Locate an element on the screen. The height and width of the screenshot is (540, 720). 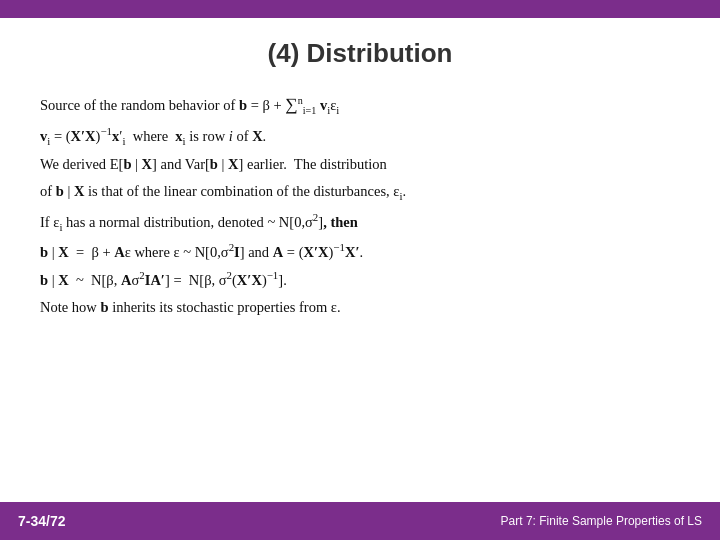
line-2: vi = (X′X)−1x′i where xi is row i of X. is located at coordinates (360, 136).